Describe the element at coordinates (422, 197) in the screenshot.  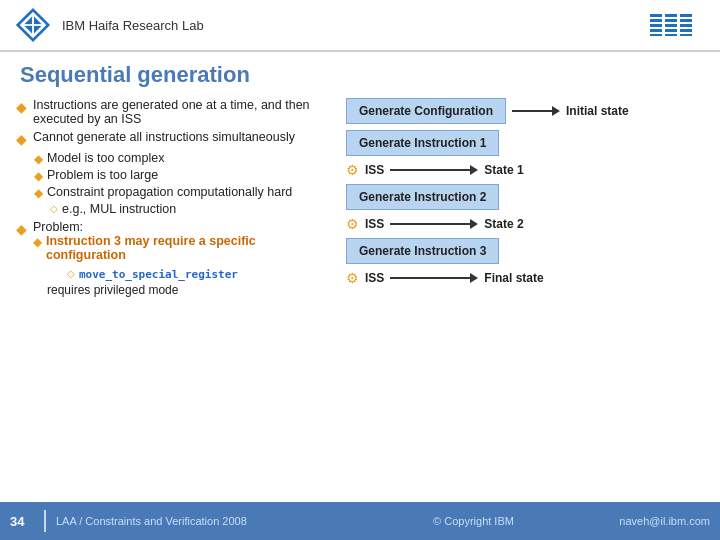
I see `gen-instr2-box: Generate Instruction 2` at that location.